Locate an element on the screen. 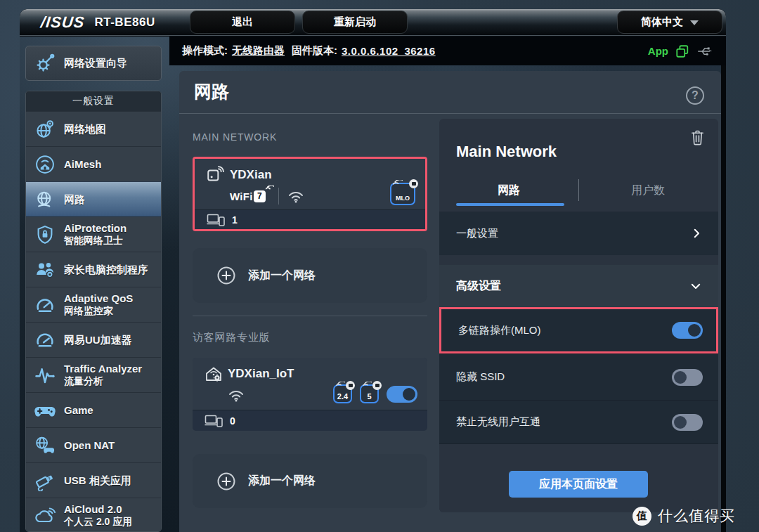 The image size is (759, 532). wifi7-logo: WiFi is located at coordinates (242, 197).